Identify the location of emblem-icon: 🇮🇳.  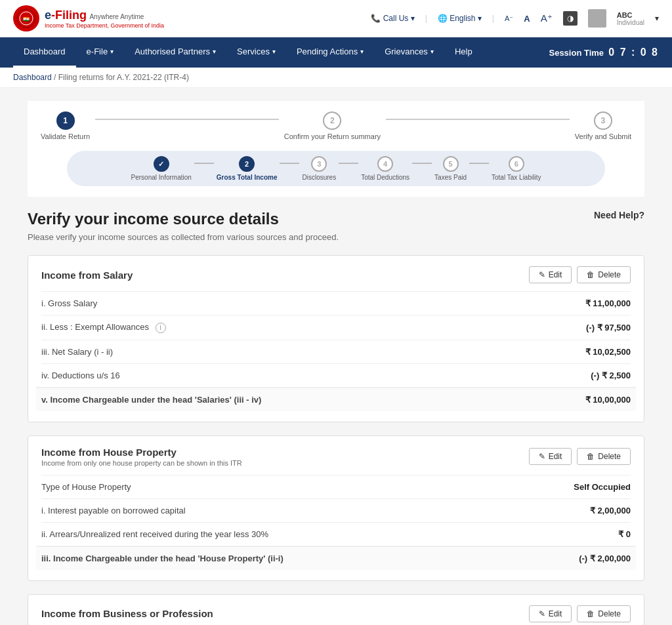
(26, 18).